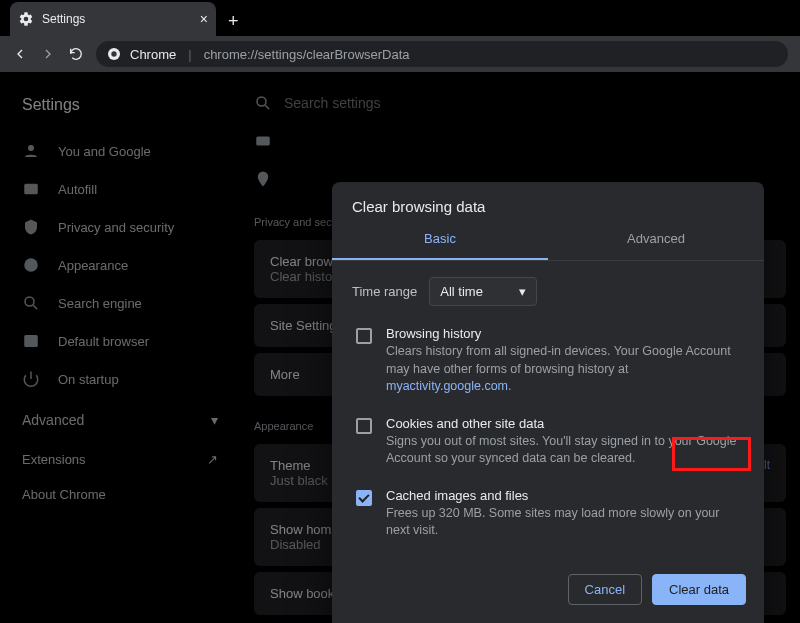 The image size is (800, 623). Describe the element at coordinates (548, 586) in the screenshot. I see `dialog-actions: Cancel Clear data` at that location.